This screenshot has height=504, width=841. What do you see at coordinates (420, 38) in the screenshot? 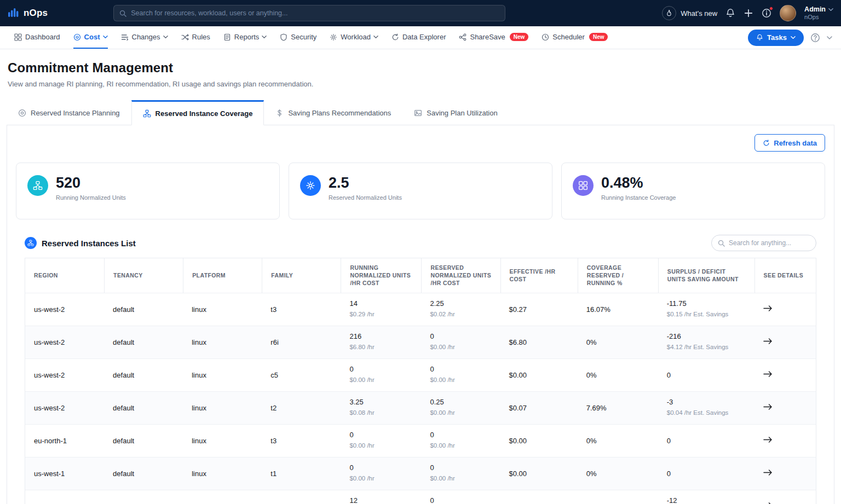
I see `main-nav: Dashboard Cost Changes Rules Reports Sec…` at bounding box center [420, 38].